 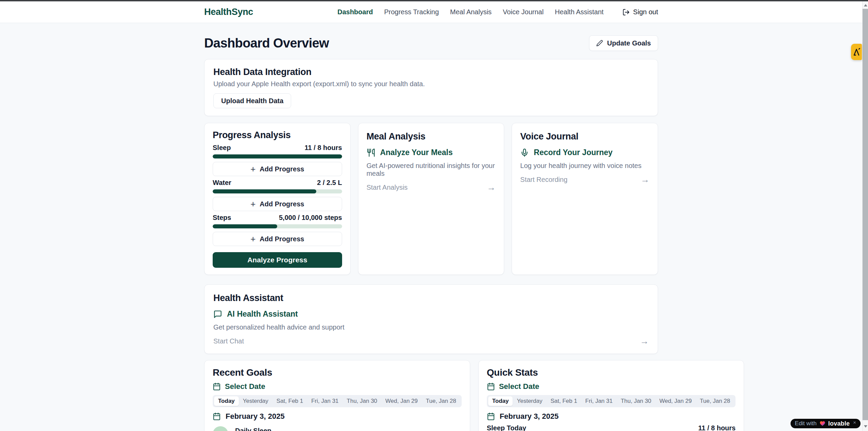 I want to click on pencil-icon, so click(x=600, y=43).